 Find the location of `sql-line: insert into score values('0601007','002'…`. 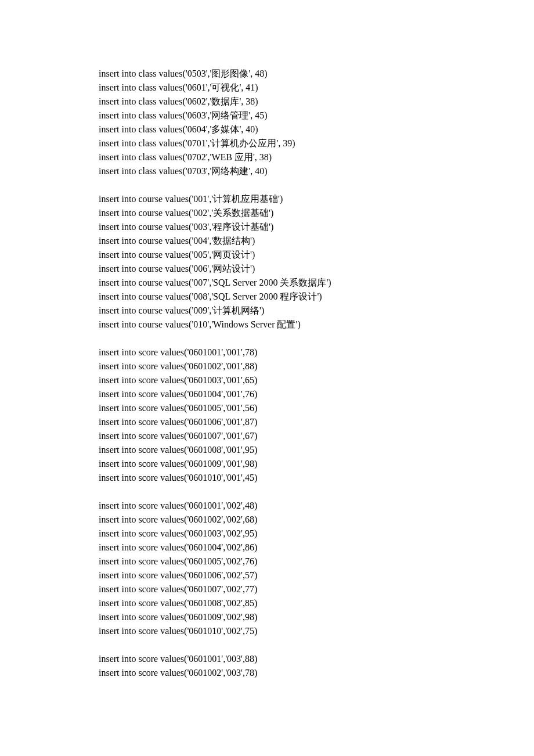

sql-line: insert into score values('0601007','002'… is located at coordinates (267, 589).